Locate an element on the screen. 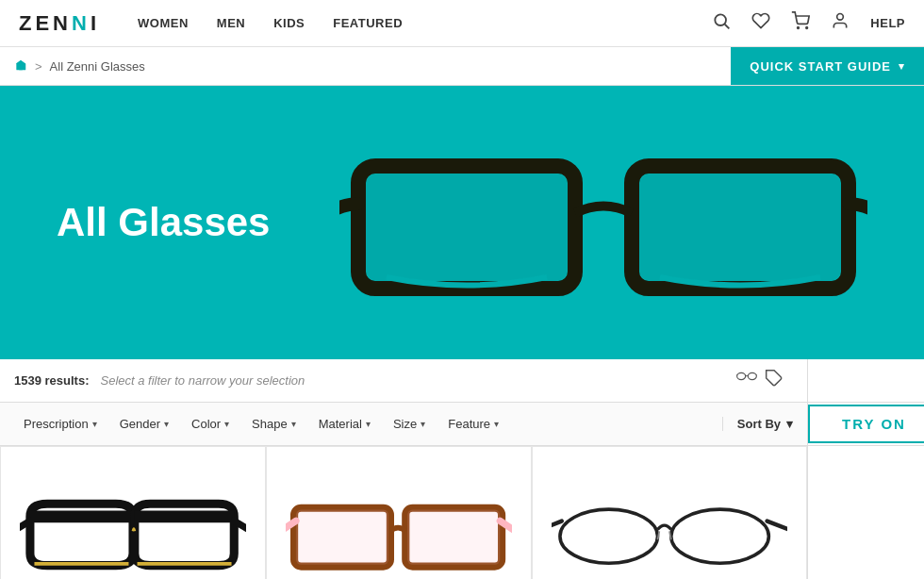  filter-size: Size ▾ is located at coordinates (409, 424).